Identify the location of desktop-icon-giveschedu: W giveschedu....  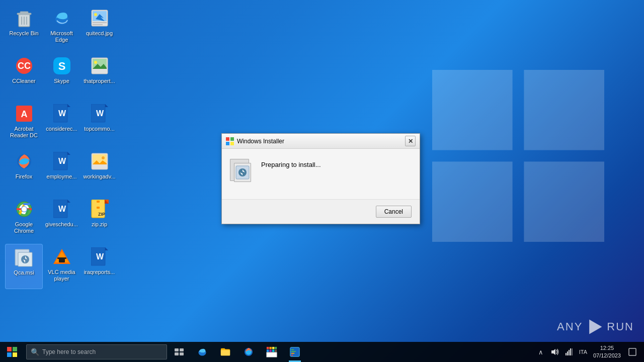
(61, 219).